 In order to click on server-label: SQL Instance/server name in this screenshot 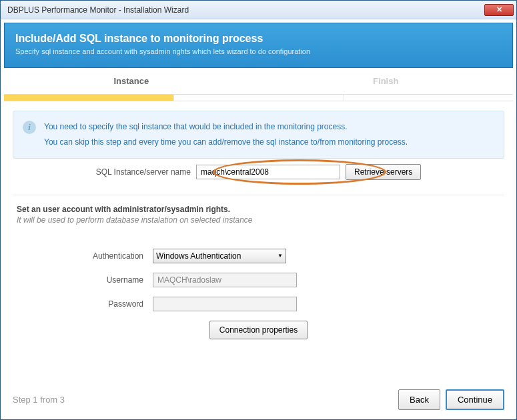, I will do `click(143, 172)`.